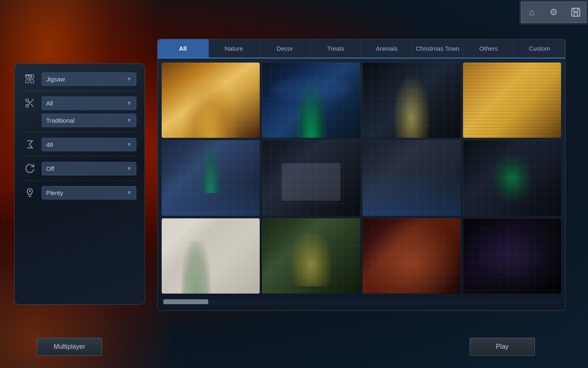  Describe the element at coordinates (489, 48) in the screenshot. I see `tab-others: Others` at that location.